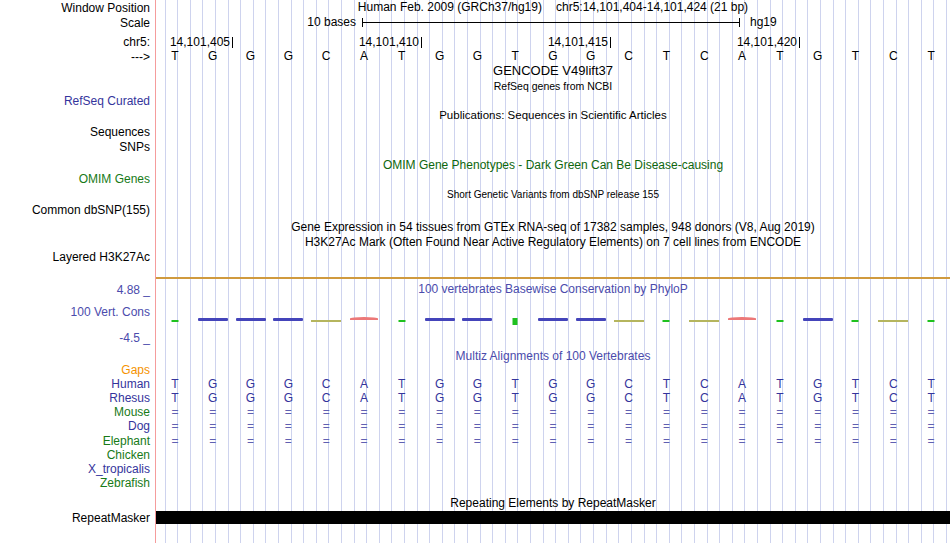  What do you see at coordinates (130, 398) in the screenshot?
I see `species-label-rhesus: Rhesus` at bounding box center [130, 398].